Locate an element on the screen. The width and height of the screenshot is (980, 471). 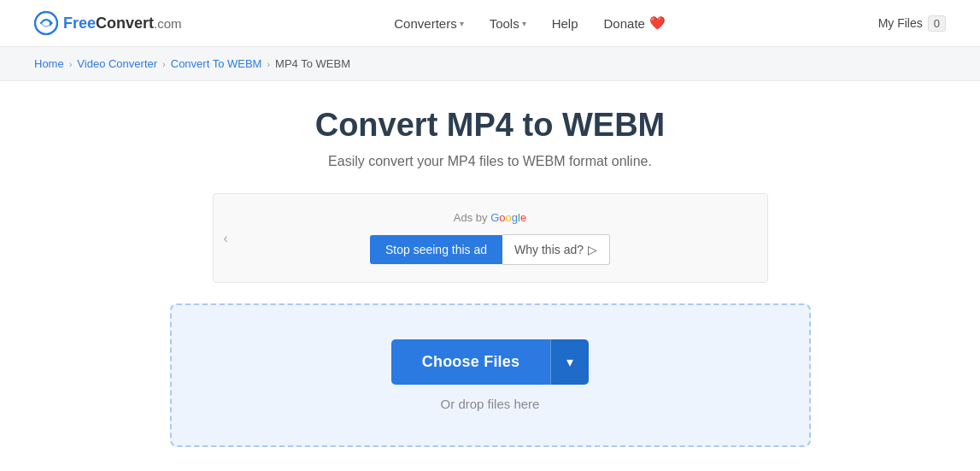
choose-files-button: Choose Files is located at coordinates (471, 362).